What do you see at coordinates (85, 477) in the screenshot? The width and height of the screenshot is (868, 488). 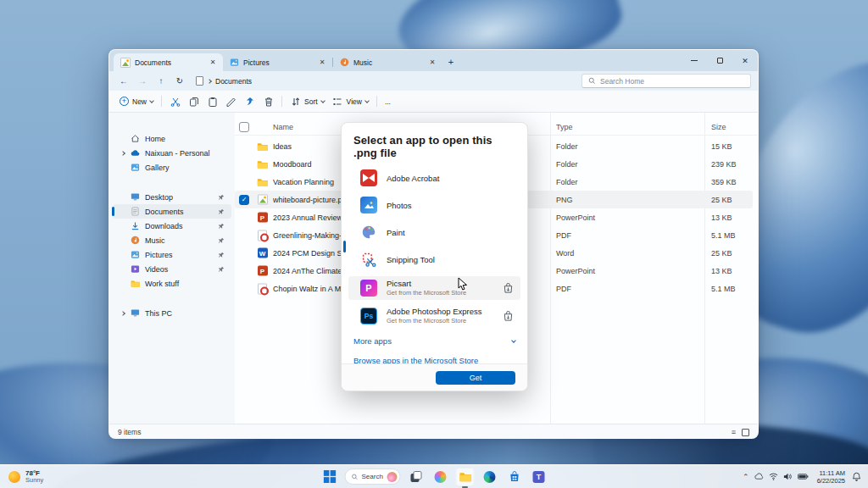 I see `weather-widget: 78°F Sunny` at bounding box center [85, 477].